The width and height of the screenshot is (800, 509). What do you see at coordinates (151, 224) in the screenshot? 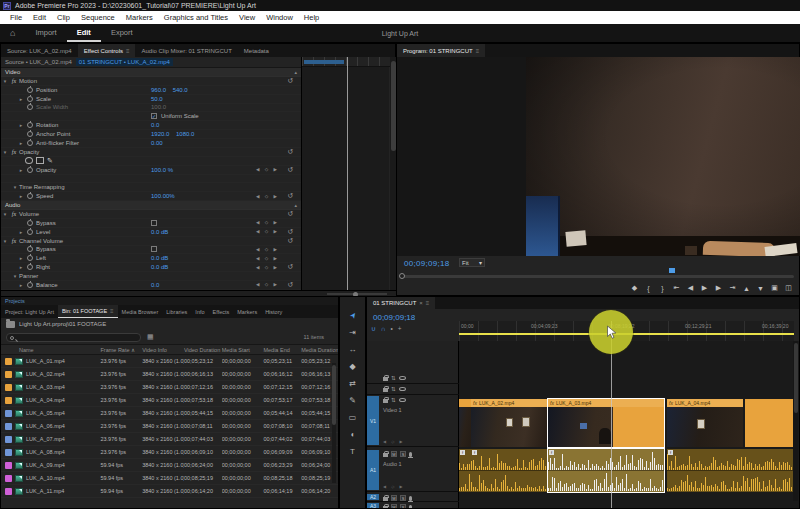
I see `ec-row-bypass: Bypass◀ ◇ ▶` at bounding box center [151, 224].